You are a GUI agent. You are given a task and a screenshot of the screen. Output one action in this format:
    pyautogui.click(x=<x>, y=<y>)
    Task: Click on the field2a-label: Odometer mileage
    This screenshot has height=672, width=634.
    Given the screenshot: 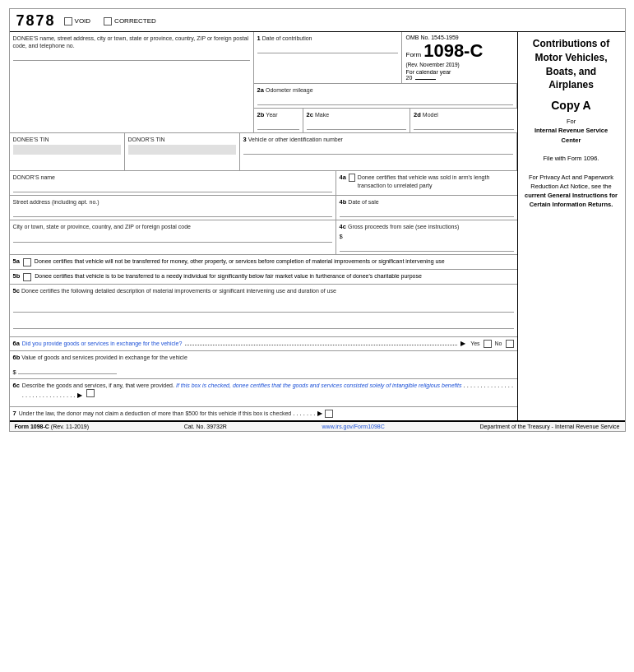 What is the action you would take?
    pyautogui.click(x=289, y=90)
    